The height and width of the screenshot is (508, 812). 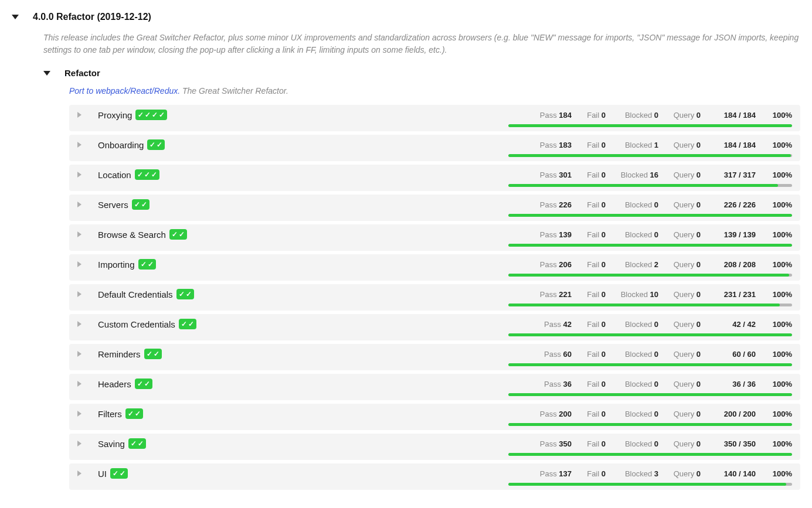 I want to click on stat-blocked: Blocked 0, so click(x=638, y=444).